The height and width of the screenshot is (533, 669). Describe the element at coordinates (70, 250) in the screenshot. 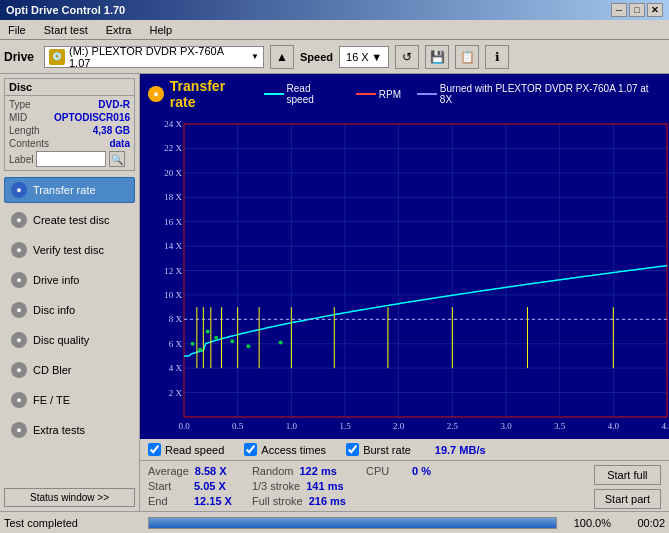

I see `nav-verify-test-disc: ● Verify test disc` at that location.